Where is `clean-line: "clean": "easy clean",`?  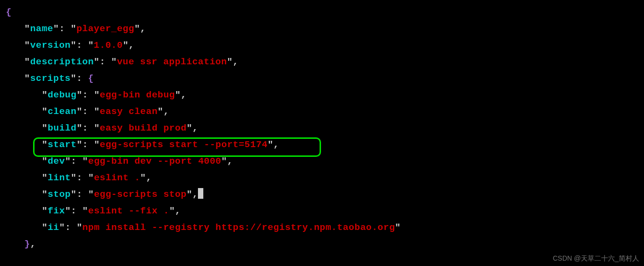
clean-line: "clean": "easy clean", is located at coordinates (322, 112).